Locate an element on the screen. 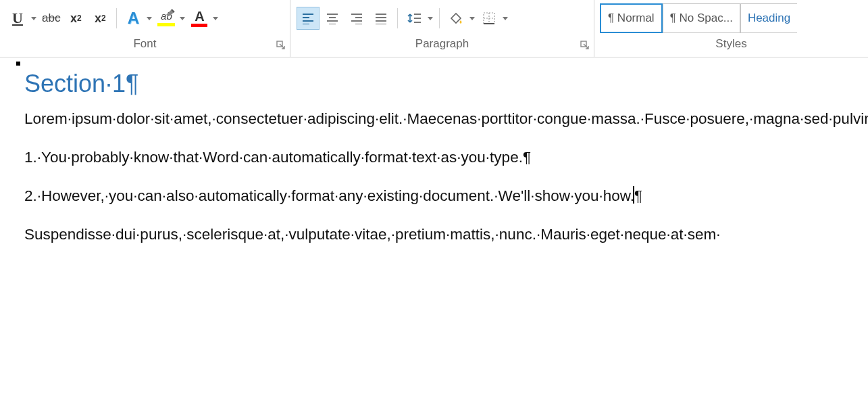  effects-label: A is located at coordinates (134, 18).